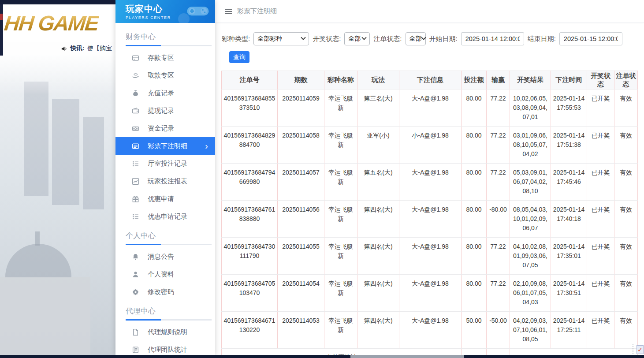 The height and width of the screenshot is (358, 644). What do you see at coordinates (168, 217) in the screenshot?
I see `sidebar-item-label: 优惠申请记录` at bounding box center [168, 217].